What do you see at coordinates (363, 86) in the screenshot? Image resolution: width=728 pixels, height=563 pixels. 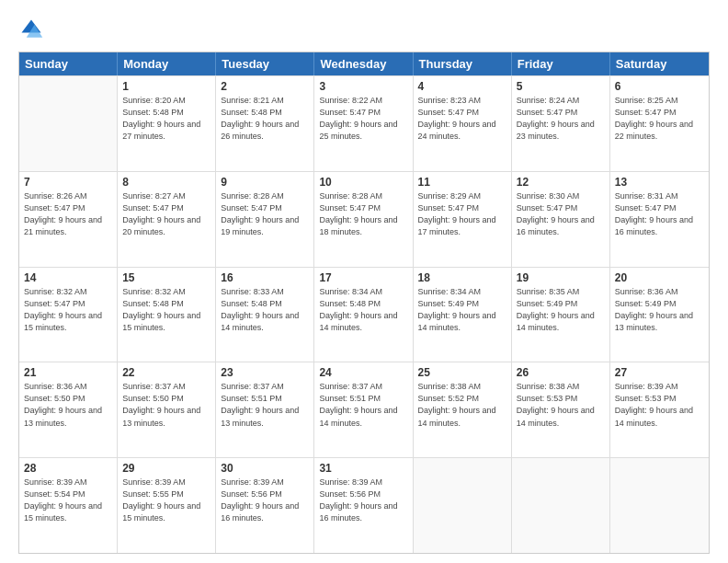 I see `day-number: 3` at bounding box center [363, 86].